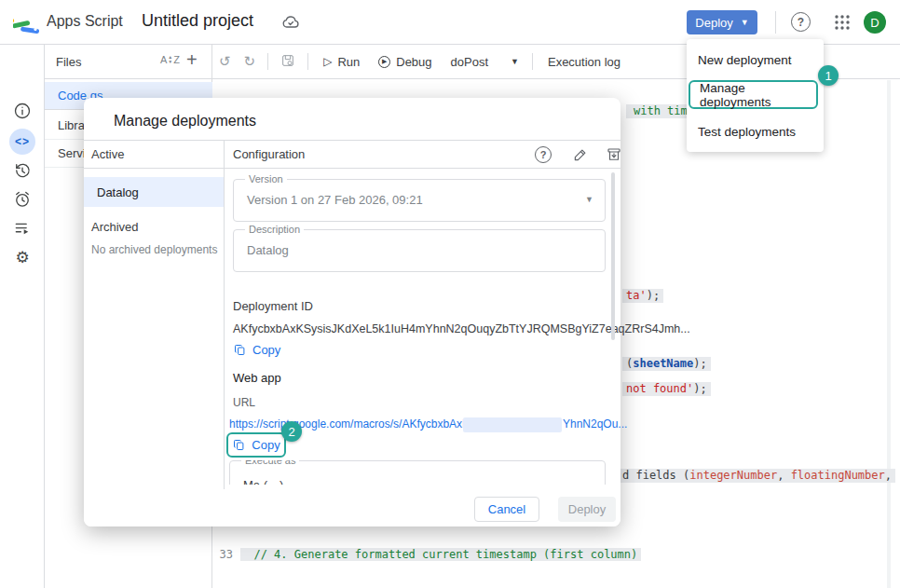  What do you see at coordinates (450, 22) in the screenshot?
I see `top-bar: Apps Script Untitled project Deploy ▼ ? …` at bounding box center [450, 22].